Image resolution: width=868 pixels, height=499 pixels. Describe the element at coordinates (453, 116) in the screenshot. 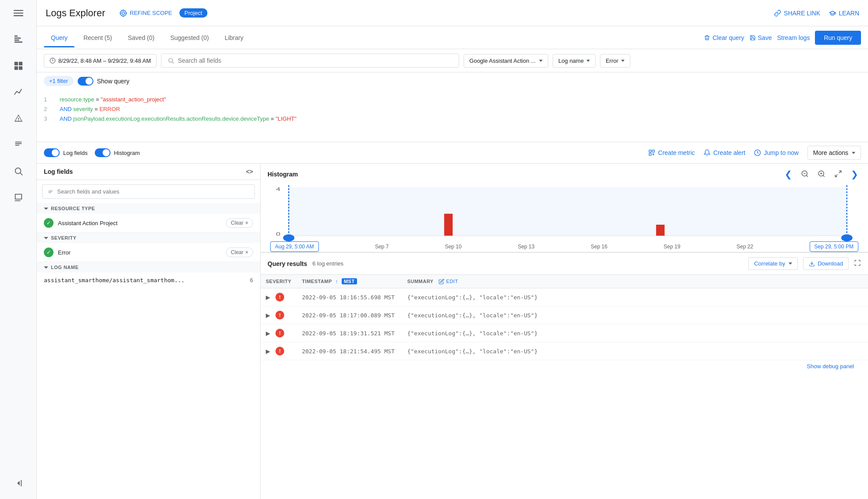

I see `query-editor: 1 resource.type = "assistant_action_proj…` at that location.